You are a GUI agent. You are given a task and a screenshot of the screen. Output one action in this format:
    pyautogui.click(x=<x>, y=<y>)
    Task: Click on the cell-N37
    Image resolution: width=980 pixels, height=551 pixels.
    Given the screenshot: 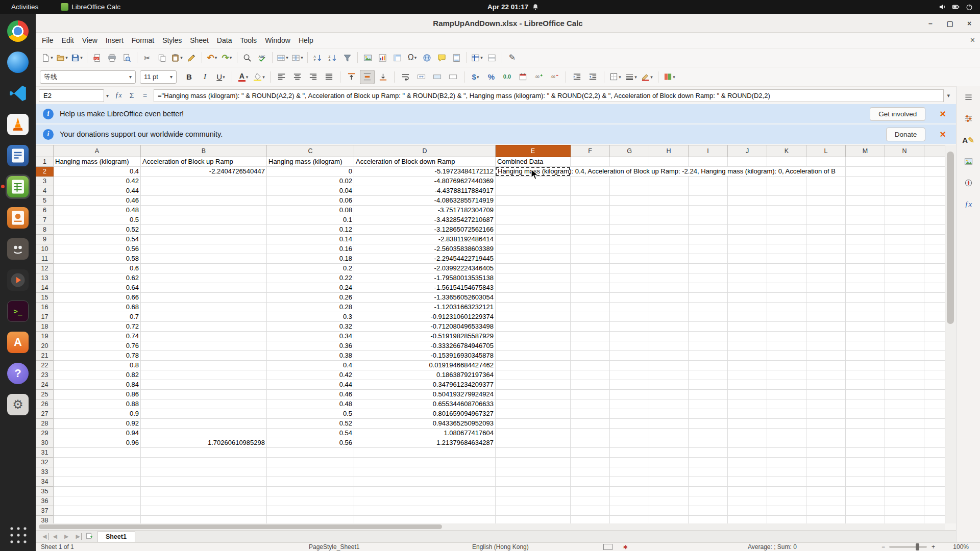 What is the action you would take?
    pyautogui.click(x=904, y=511)
    